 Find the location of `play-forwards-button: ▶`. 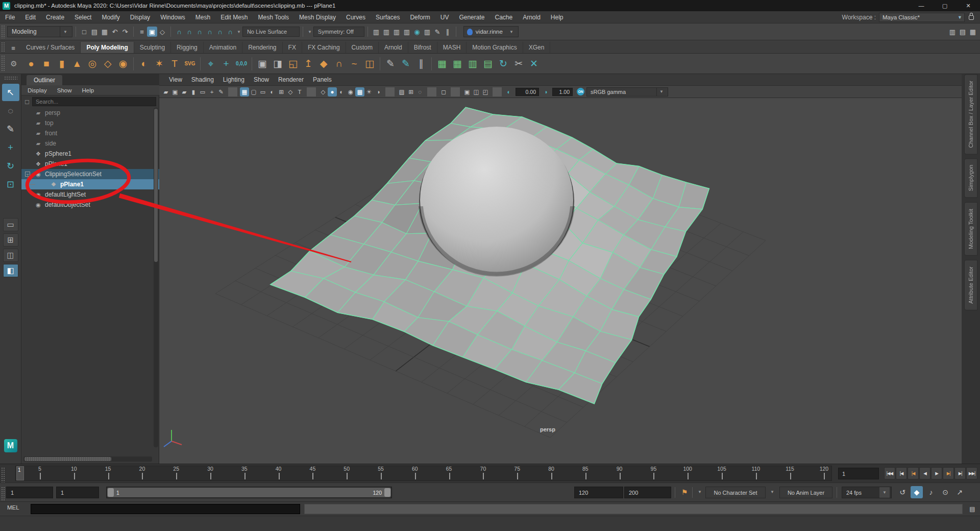

play-forwards-button: ▶ is located at coordinates (937, 473).